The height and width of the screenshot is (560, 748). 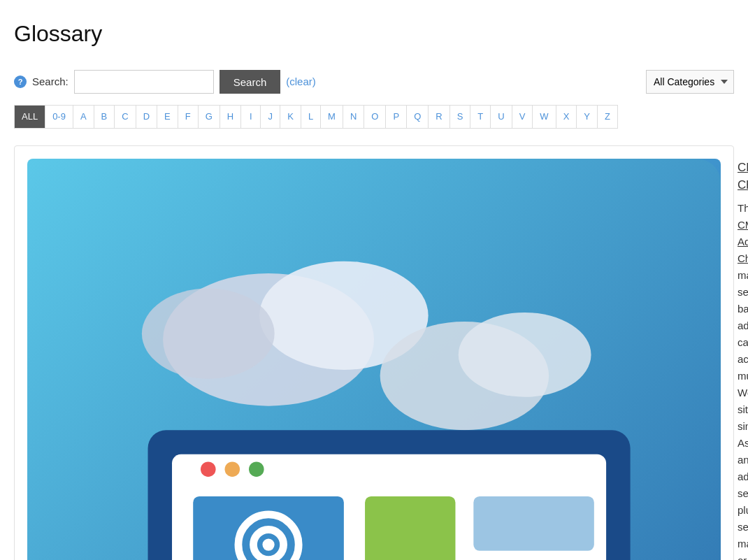 I want to click on categories-select: All Categories Plugins Themes Tools, so click(x=690, y=82).